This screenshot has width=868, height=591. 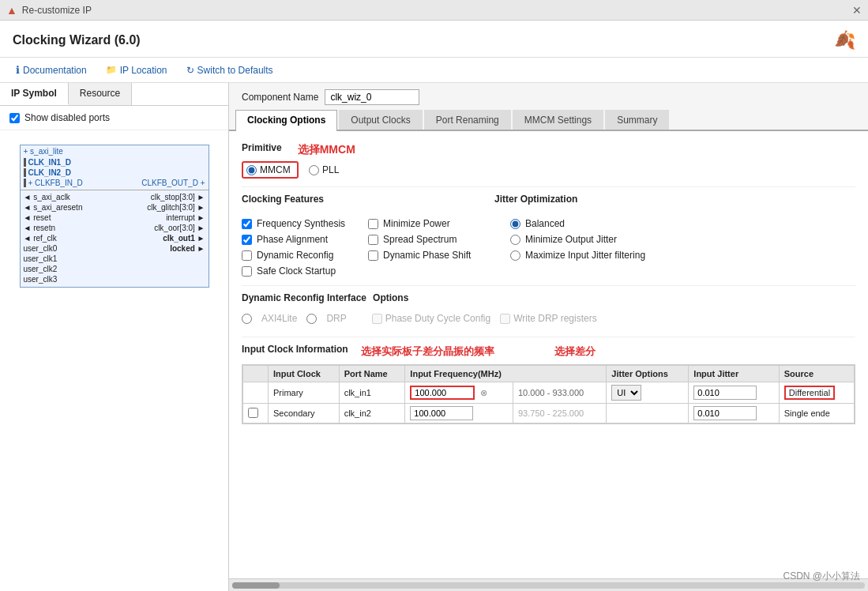 I want to click on table-row-primary: Primary clk_in1 ⊗ 10.000 - 933.000, so click(x=549, y=393).